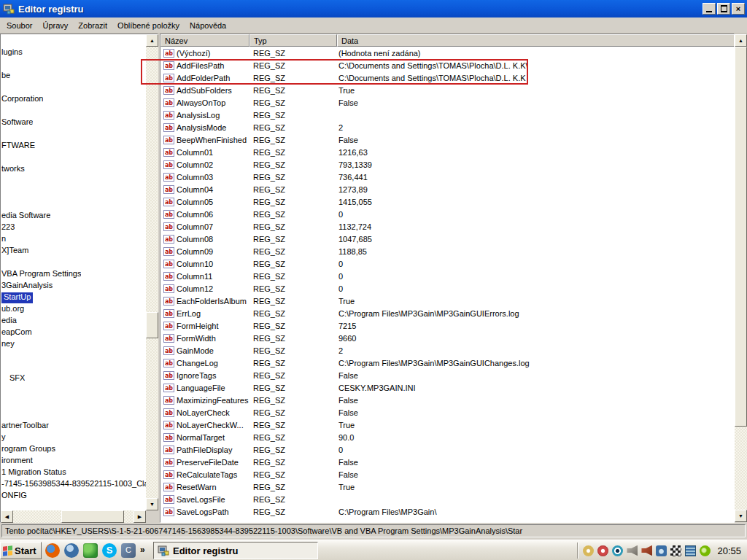 The width and height of the screenshot is (747, 560). Describe the element at coordinates (447, 327) in the screenshot. I see `table-row: ab FormHeight REG_SZ 7215` at that location.